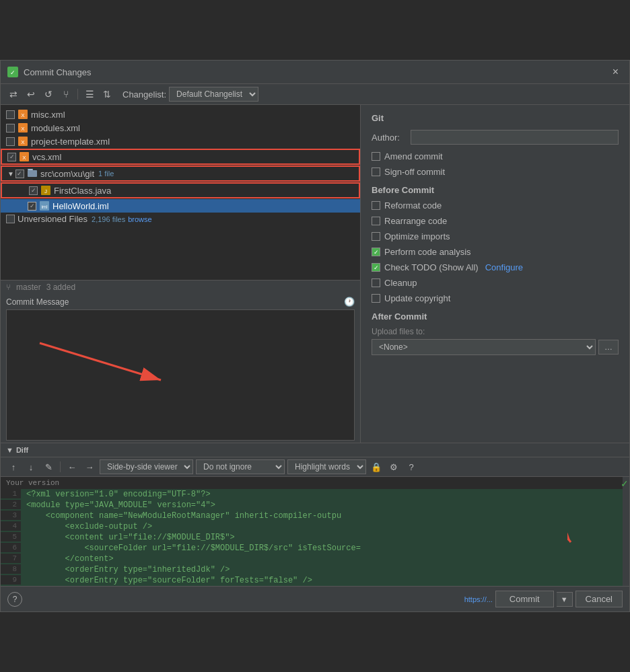 Image resolution: width=630 pixels, height=672 pixels. What do you see at coordinates (12, 157) in the screenshot?
I see `checkbox-vcs` at bounding box center [12, 157].